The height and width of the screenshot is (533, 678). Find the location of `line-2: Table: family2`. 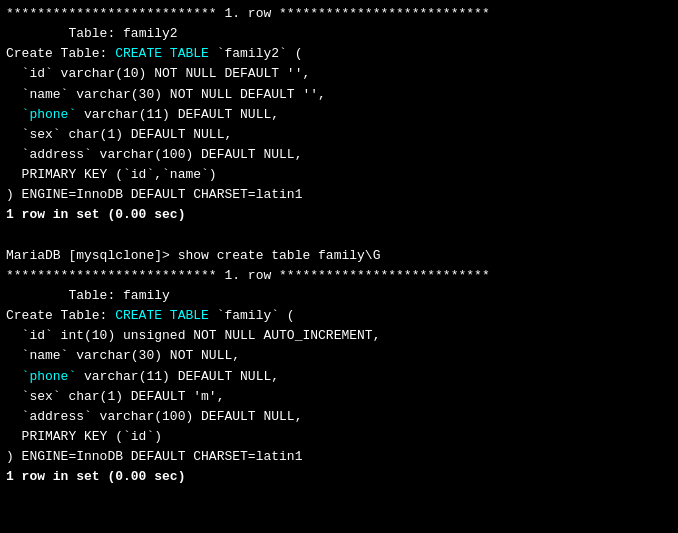

line-2: Table: family2 is located at coordinates (339, 34).